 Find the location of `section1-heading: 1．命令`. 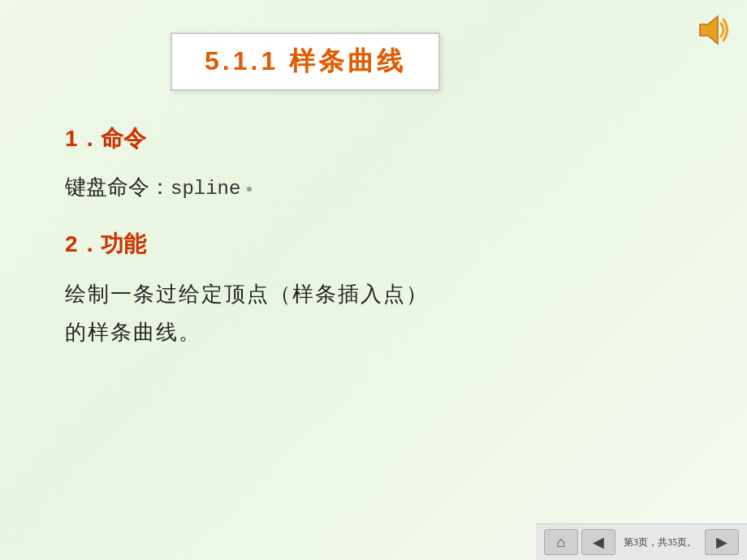

section1-heading: 1．命令 is located at coordinates (374, 139).